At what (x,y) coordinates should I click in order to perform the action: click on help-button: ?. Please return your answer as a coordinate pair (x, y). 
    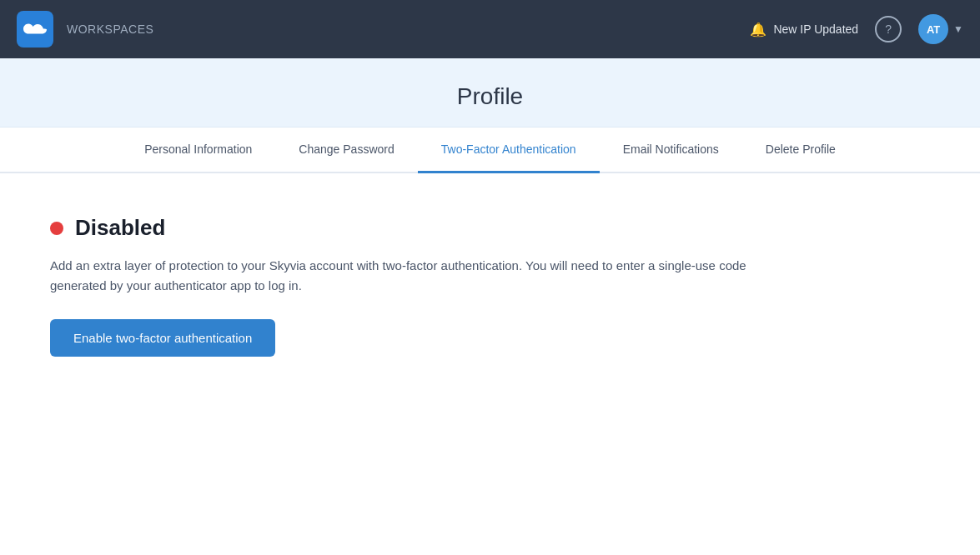
    Looking at the image, I should click on (888, 29).